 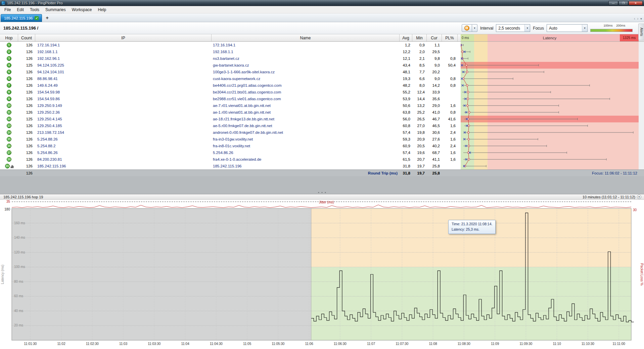 What do you see at coordinates (467, 28) in the screenshot?
I see `pause-button` at bounding box center [467, 28].